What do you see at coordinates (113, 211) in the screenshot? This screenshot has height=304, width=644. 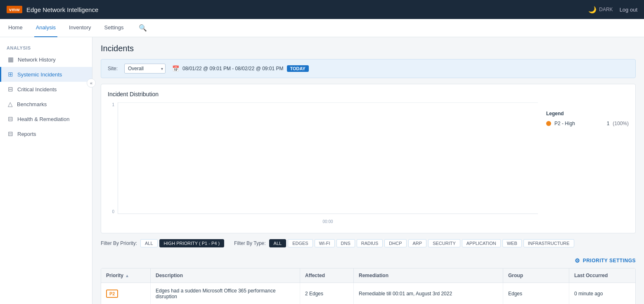 I see `y-label-0: 0` at bounding box center [113, 211].